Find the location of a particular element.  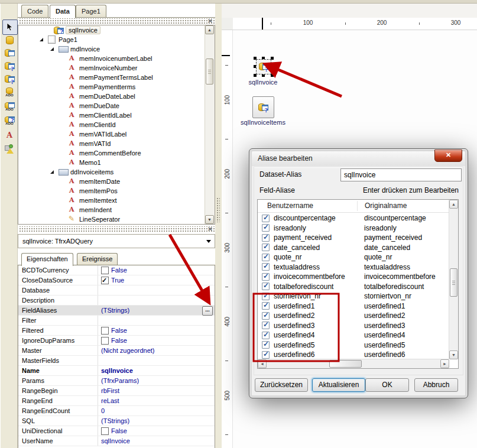

property-row: Description is located at coordinates (116, 300).